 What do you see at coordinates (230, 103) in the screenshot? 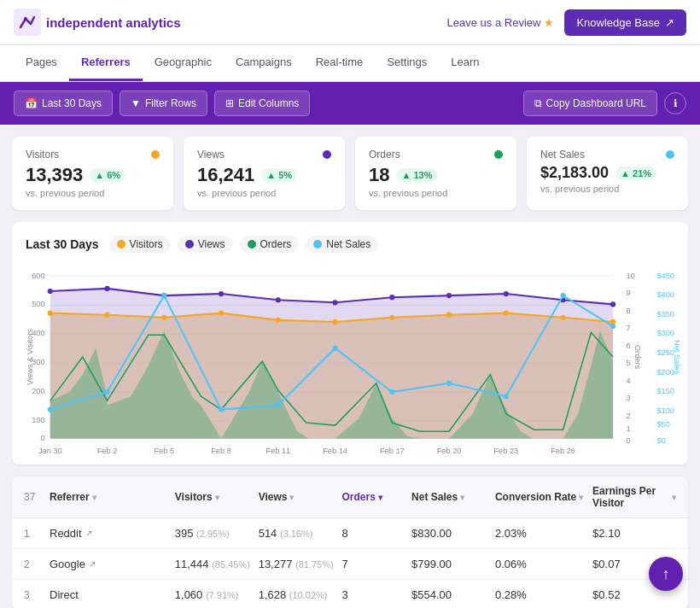
I see `columns-icon: ⊞` at bounding box center [230, 103].